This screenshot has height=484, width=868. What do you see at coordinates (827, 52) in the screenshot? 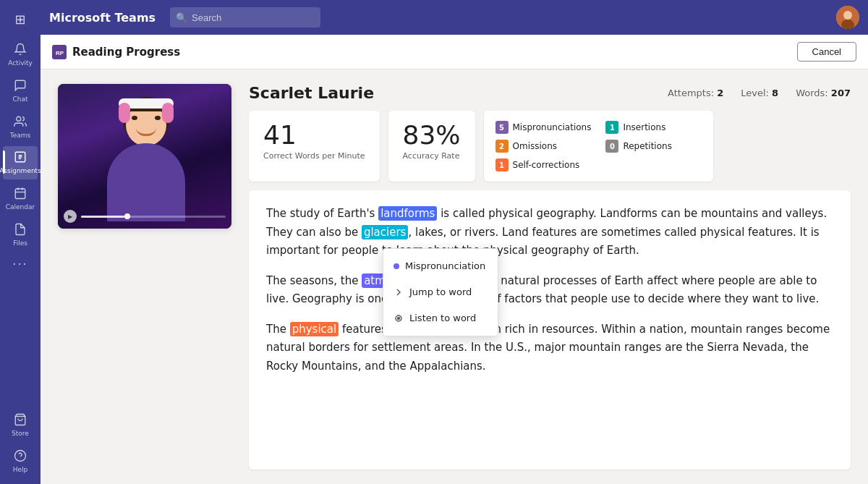
I see `cancel-button: Cancel` at bounding box center [827, 52].